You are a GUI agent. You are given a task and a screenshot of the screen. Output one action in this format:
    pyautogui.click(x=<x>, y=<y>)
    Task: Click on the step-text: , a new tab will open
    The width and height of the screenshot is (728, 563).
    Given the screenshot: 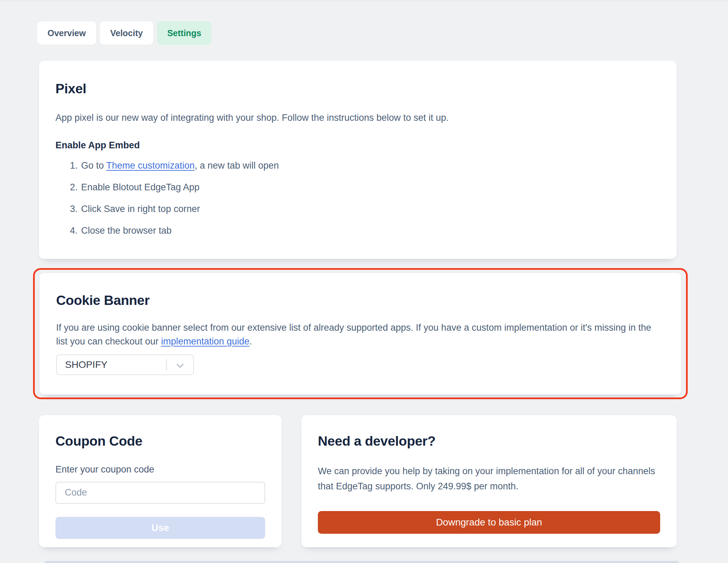 What is the action you would take?
    pyautogui.click(x=237, y=166)
    